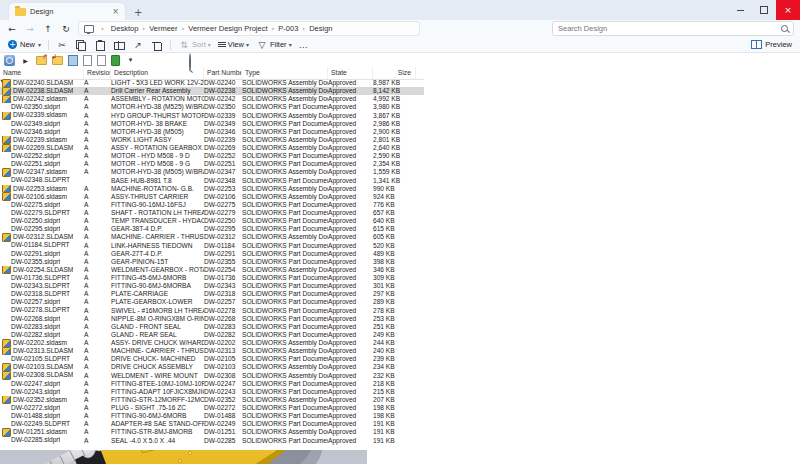  Describe the element at coordinates (212, 164) in the screenshot. I see `table-row: DW-02251.sldprt A MOTOR - HYD M508 - 9 G…` at that location.